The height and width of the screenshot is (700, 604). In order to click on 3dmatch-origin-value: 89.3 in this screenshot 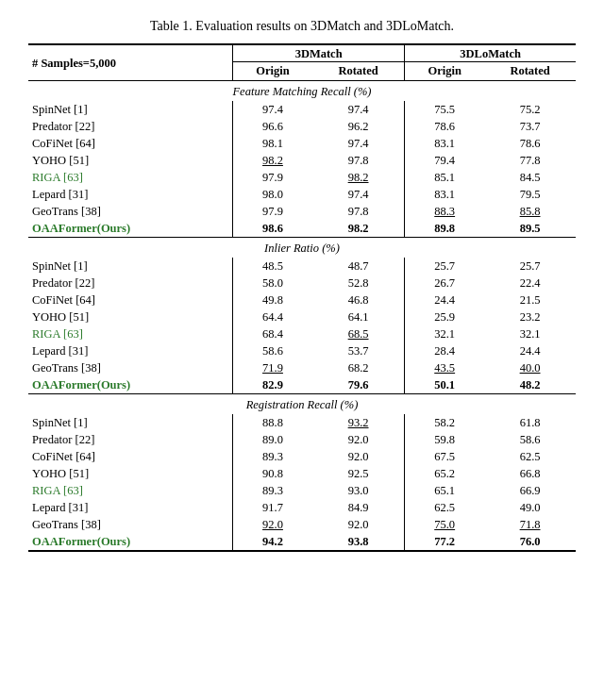, I will do `click(273, 457)`.